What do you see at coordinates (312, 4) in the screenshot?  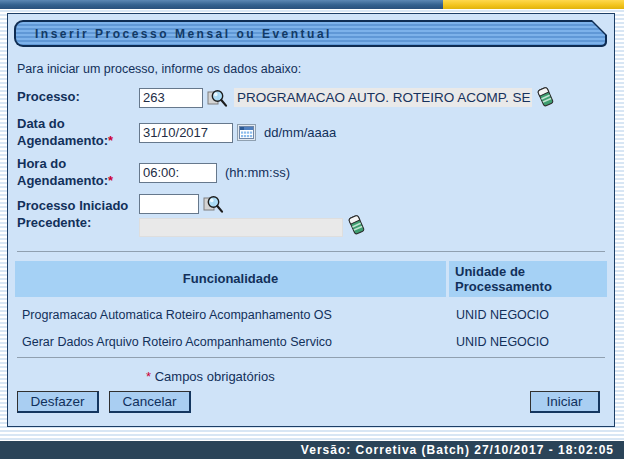 I see `top-accent-bar` at bounding box center [312, 4].